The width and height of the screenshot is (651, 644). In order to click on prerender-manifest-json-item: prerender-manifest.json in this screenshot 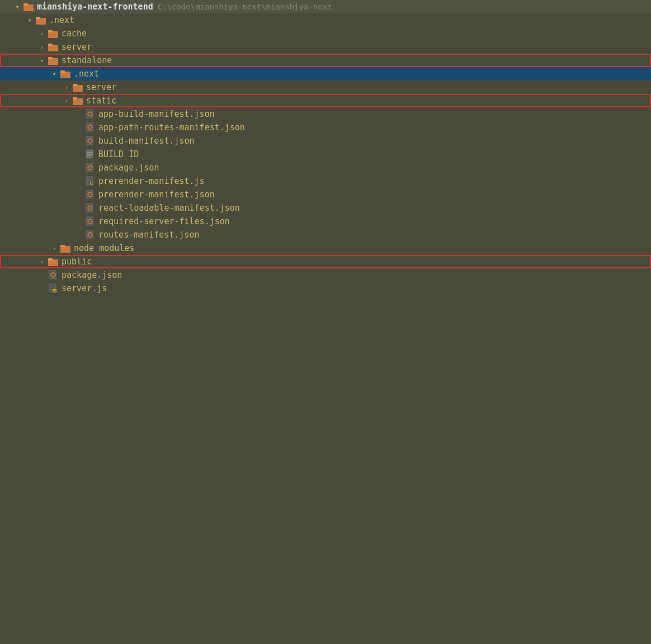, I will do `click(326, 195)`.